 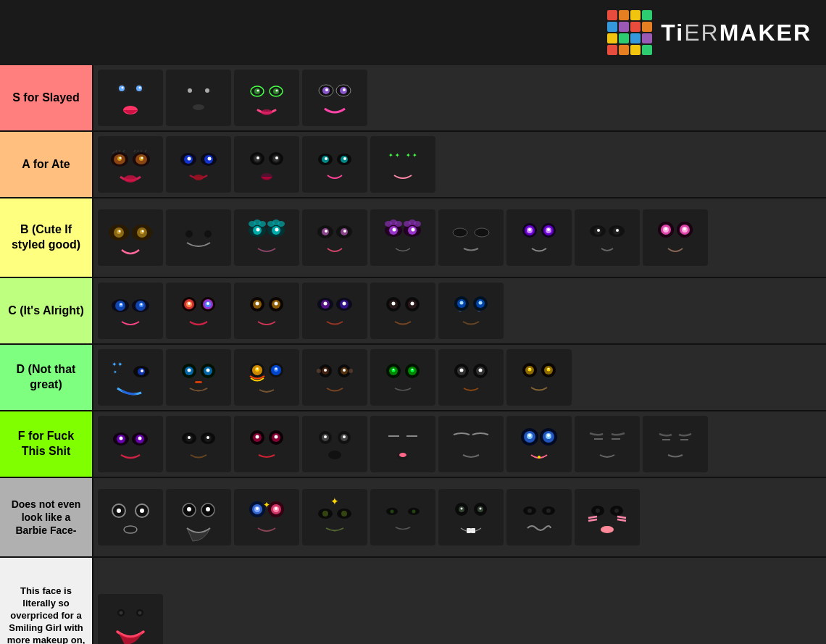 I want to click on tier-label-dne: Does not even look like a Barbie Face-, so click(x=46, y=517).